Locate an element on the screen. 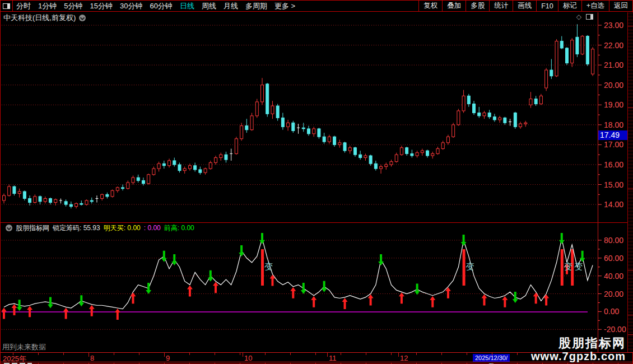  period-item-6: 日线 is located at coordinates (187, 6).